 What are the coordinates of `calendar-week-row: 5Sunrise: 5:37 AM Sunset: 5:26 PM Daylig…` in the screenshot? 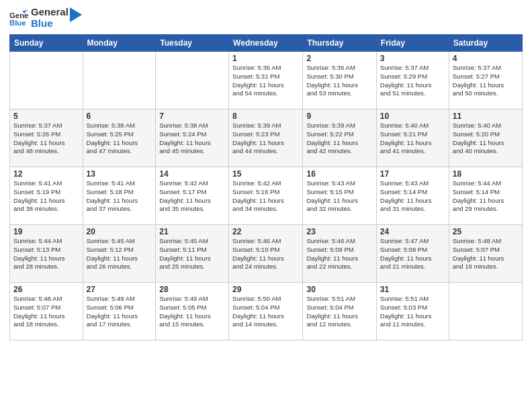 It's located at (266, 138).